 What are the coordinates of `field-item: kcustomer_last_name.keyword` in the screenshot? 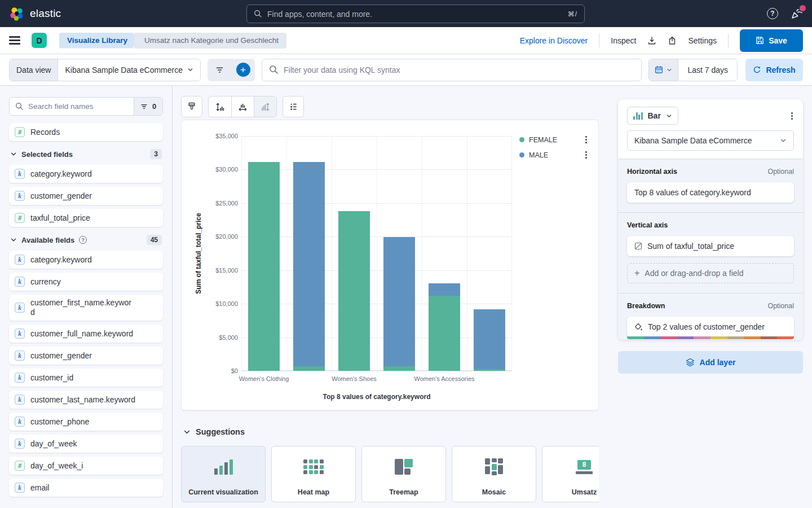 It's located at (86, 400).